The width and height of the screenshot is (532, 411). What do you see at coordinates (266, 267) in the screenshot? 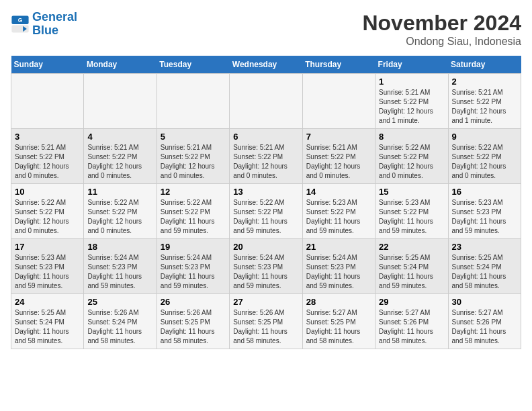
I see `calendar-week-row: 17Sunrise: 5:23 AM Sunset: 5:23 PM Dayli…` at bounding box center [266, 267].